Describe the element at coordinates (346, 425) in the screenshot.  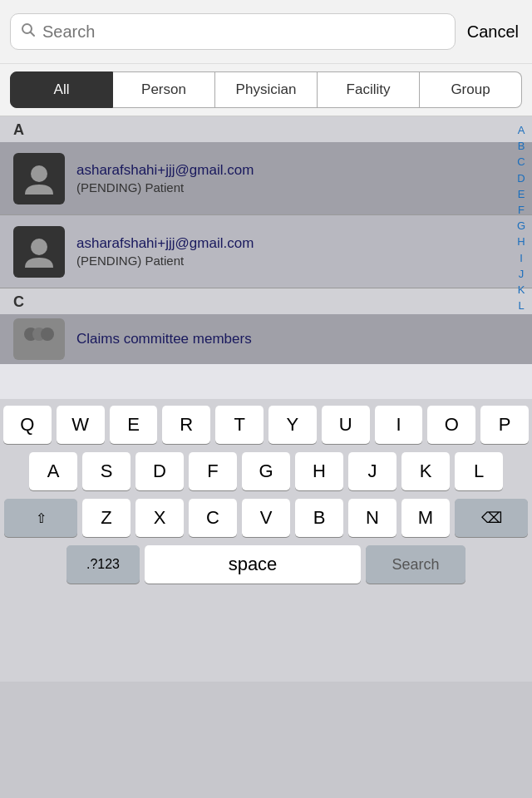
I see `key-u: U` at that location.